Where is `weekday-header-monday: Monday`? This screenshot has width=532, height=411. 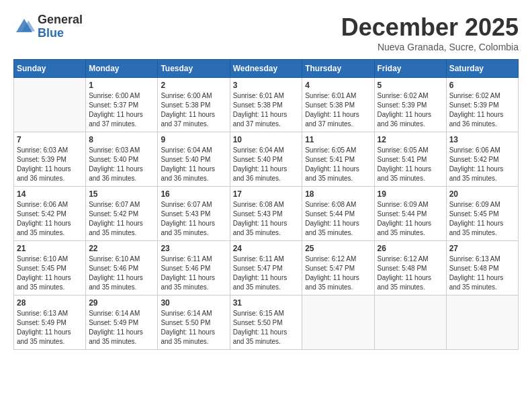 weekday-header-monday: Monday is located at coordinates (122, 68).